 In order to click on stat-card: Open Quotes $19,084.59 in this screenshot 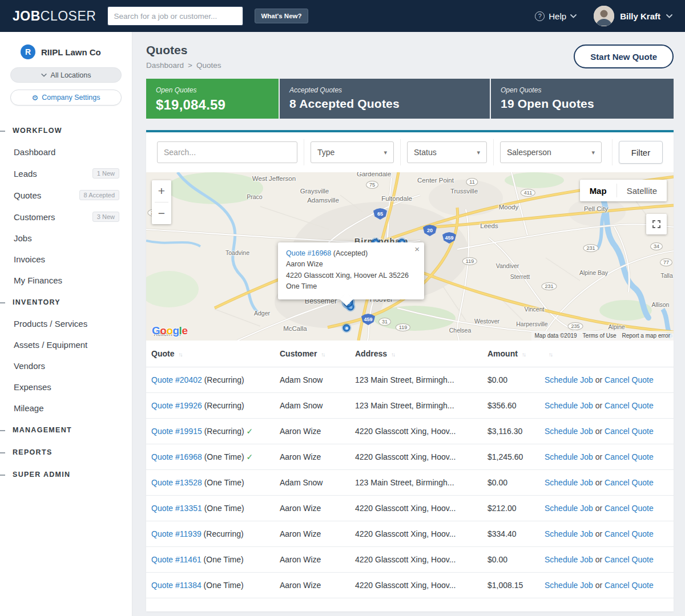, I will do `click(212, 99)`.